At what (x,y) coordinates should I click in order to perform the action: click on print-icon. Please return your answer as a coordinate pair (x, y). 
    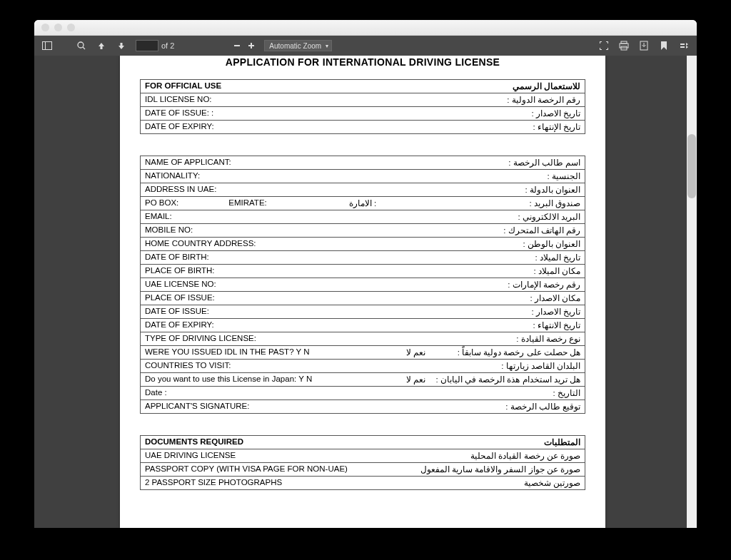
    Looking at the image, I should click on (624, 46).